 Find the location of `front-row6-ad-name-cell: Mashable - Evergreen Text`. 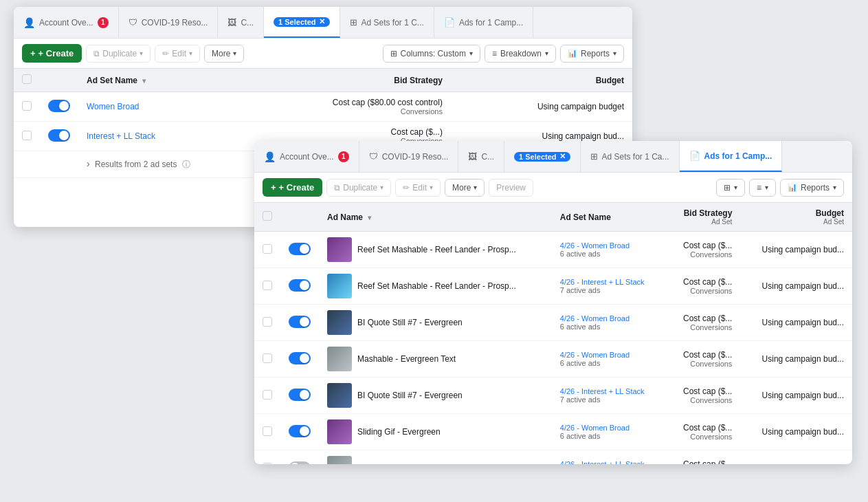

front-row6-ad-name-cell: Mashable - Evergreen Text is located at coordinates (436, 460).